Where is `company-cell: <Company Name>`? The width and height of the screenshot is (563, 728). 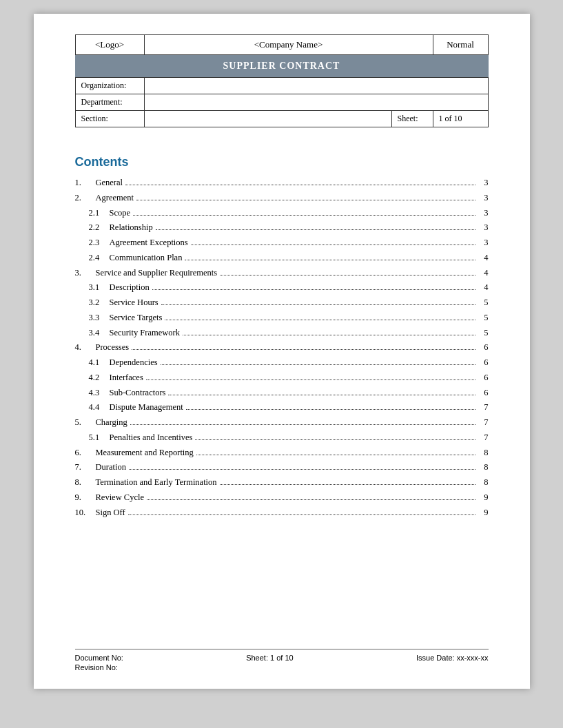
company-cell: <Company Name> is located at coordinates (288, 45).